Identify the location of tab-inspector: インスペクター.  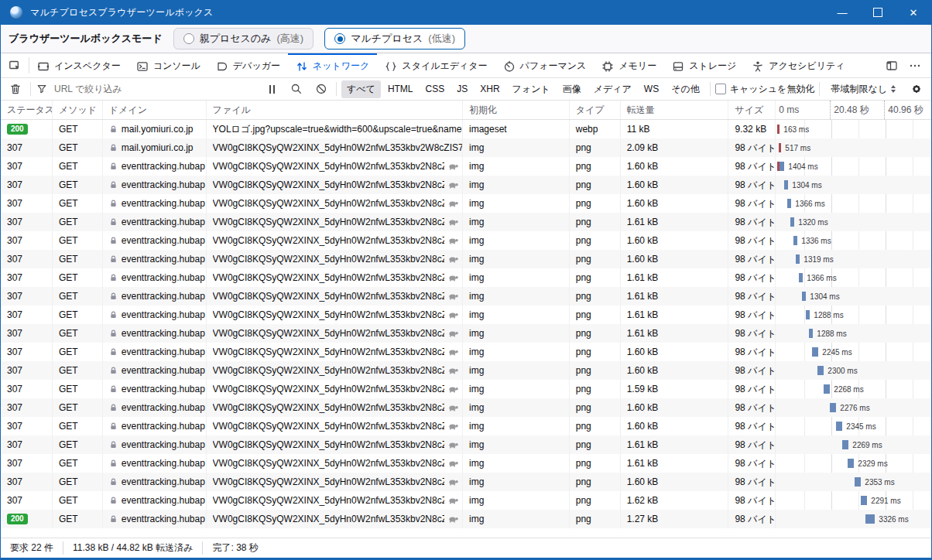
(79, 65).